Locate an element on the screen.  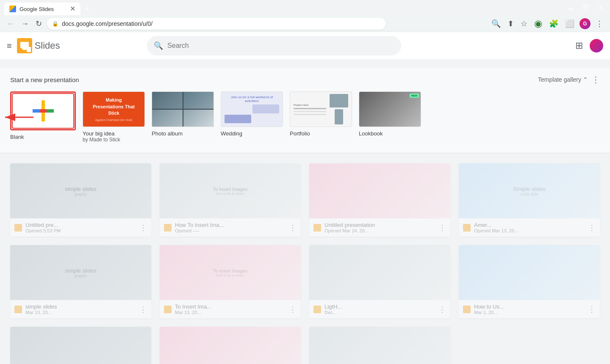
recent-info: simple slides Mar 13, 20... ⋮ is located at coordinates (80, 309).